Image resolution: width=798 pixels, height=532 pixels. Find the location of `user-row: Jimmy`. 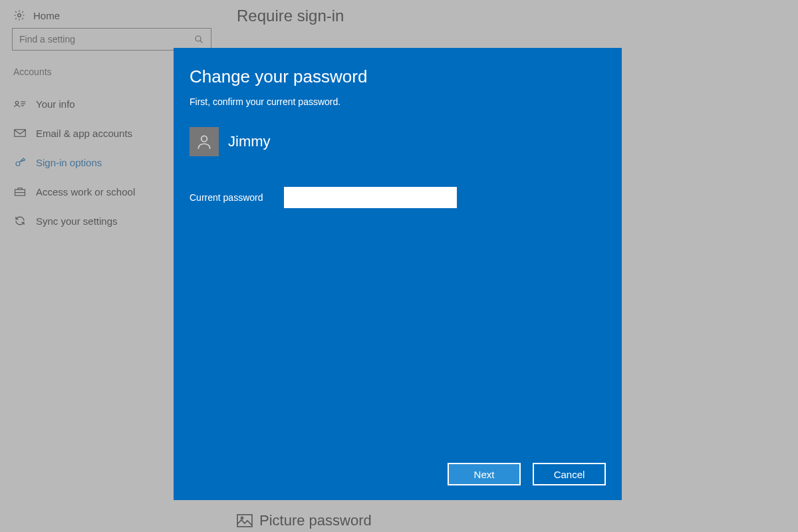

user-row: Jimmy is located at coordinates (398, 142).